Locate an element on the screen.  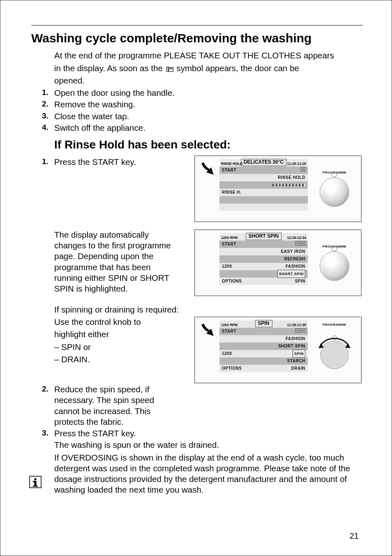
lcd3-r3r: SHORT SPIN is located at coordinates (292, 346).